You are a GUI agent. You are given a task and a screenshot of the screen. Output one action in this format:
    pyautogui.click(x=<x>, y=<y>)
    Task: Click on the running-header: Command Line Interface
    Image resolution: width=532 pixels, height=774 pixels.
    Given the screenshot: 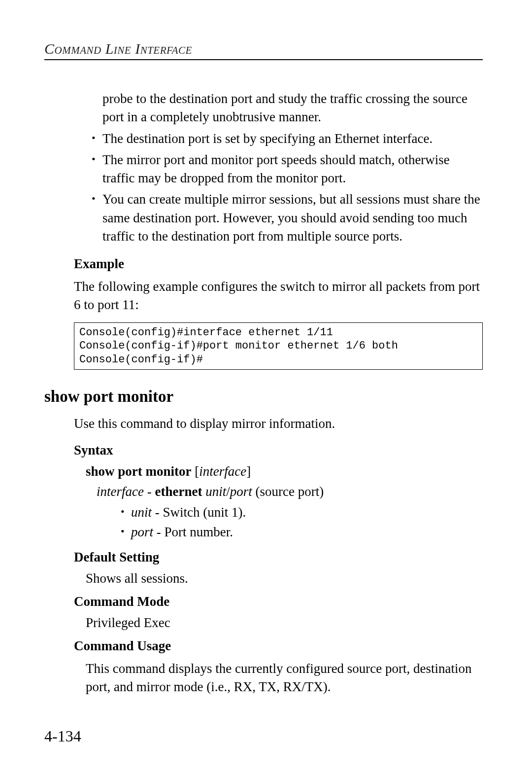 What is the action you would take?
    pyautogui.click(x=264, y=49)
    